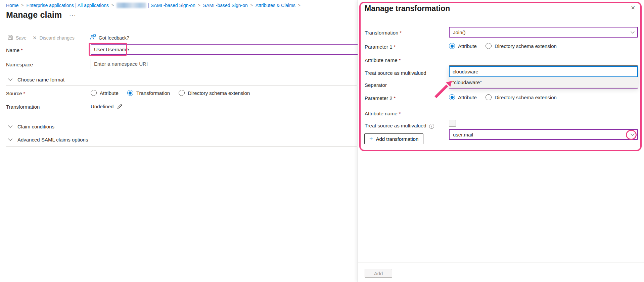  Describe the element at coordinates (148, 93) in the screenshot. I see `radio-source-transformation: Transformation` at that location.